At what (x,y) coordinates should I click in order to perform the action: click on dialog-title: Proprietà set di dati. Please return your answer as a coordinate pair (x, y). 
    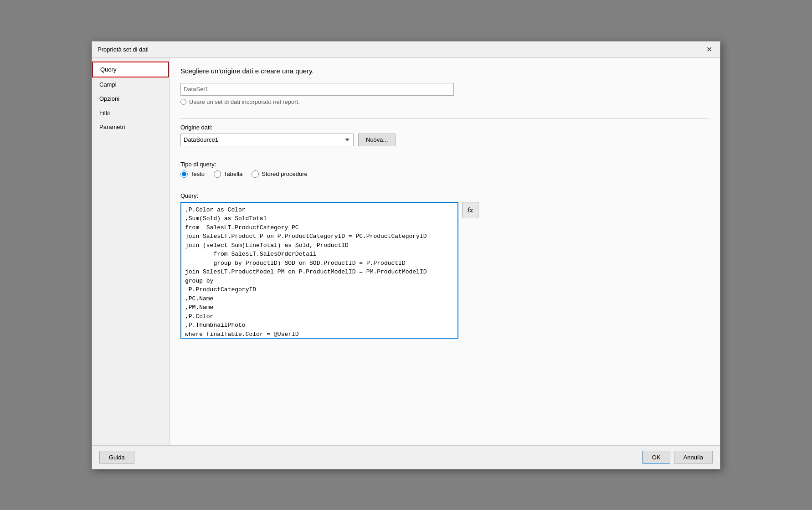
    Looking at the image, I should click on (123, 49).